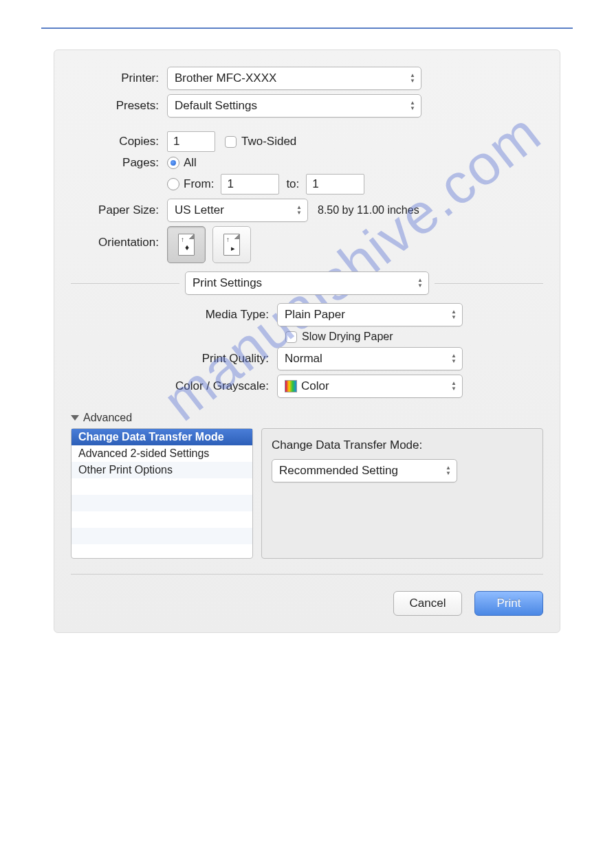 The width and height of the screenshot is (614, 868). I want to click on advanced-item-change-data-transfer-mode: Change Data Transfer Mode, so click(162, 437).